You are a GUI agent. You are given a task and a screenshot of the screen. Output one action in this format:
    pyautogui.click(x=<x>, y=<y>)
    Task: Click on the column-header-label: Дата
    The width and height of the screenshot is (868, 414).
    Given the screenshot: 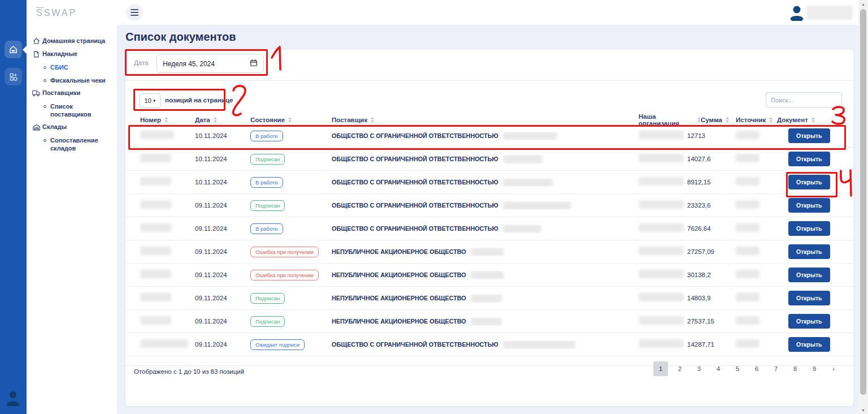 What is the action you would take?
    pyautogui.click(x=202, y=120)
    